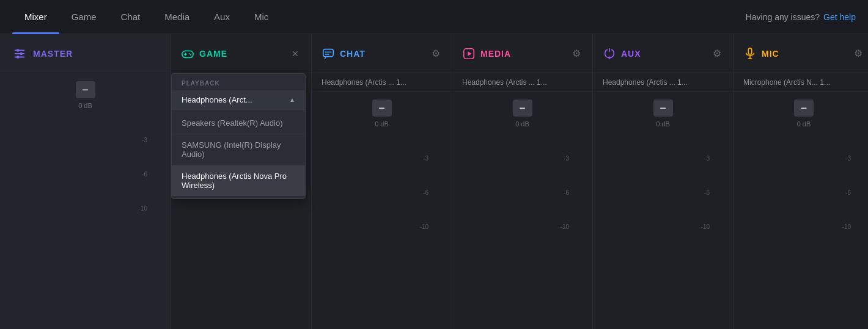  I want to click on tick-5: -10, so click(86, 208).